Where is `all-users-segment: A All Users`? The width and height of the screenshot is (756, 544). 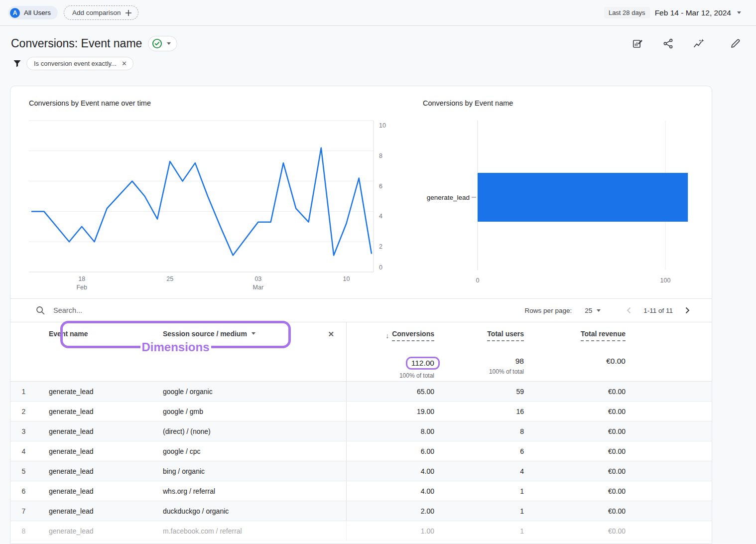 all-users-segment: A All Users is located at coordinates (33, 13).